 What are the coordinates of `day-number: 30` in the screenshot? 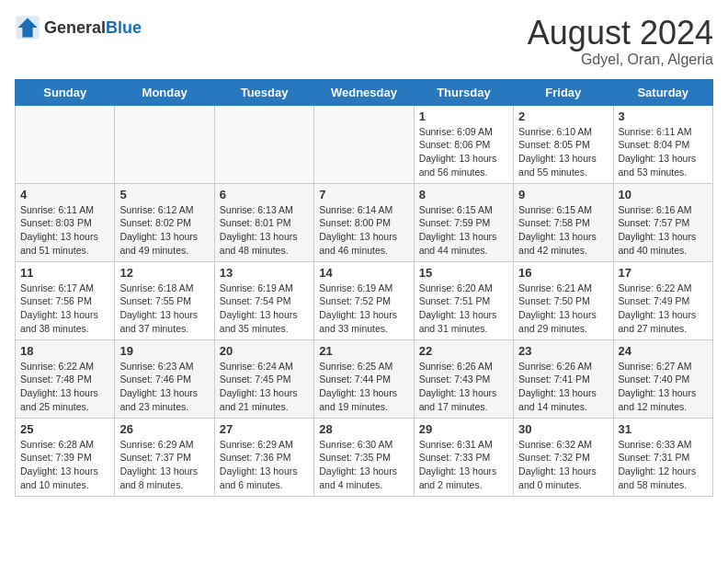 It's located at (563, 429).